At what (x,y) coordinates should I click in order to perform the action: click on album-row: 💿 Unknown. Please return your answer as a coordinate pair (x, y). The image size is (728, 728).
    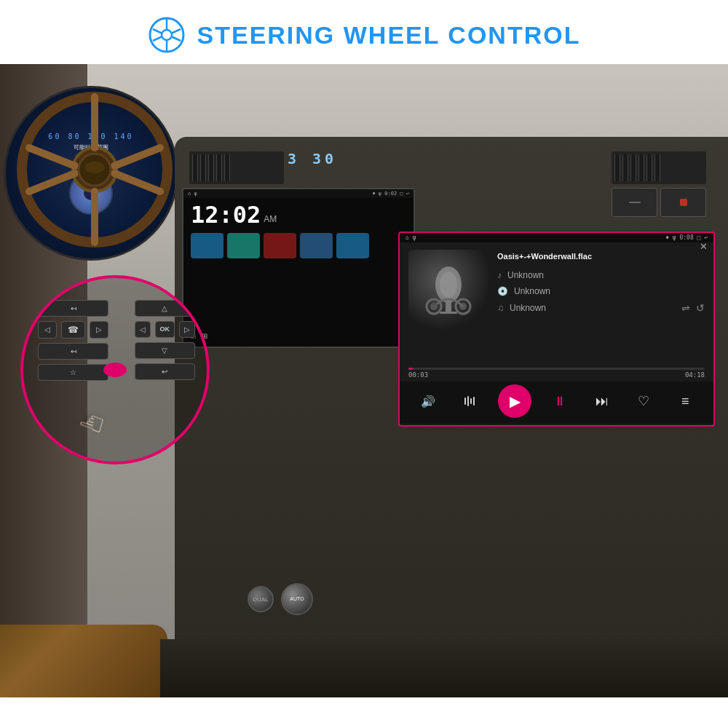
    Looking at the image, I should click on (601, 291).